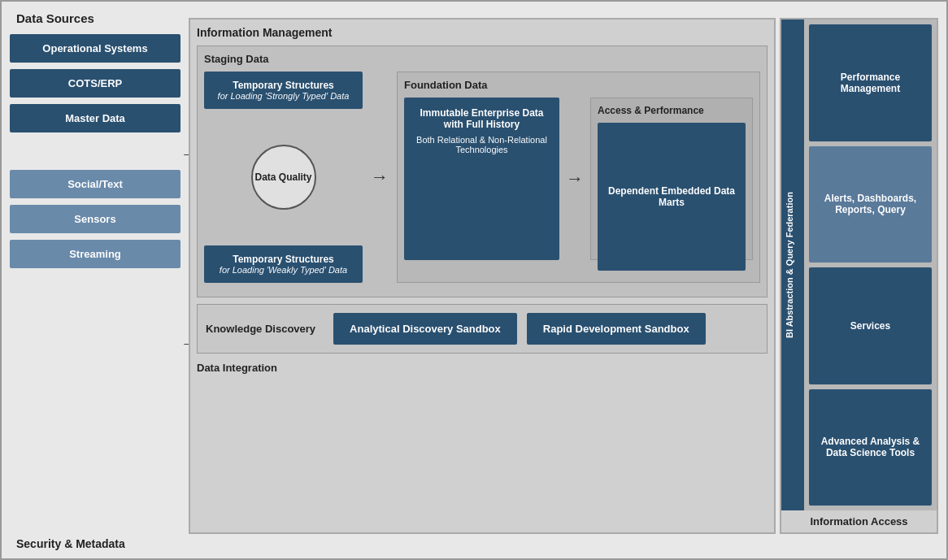  I want to click on alerts-dashboards-box: Alerts, Dashboards, Reports, Query, so click(870, 205).